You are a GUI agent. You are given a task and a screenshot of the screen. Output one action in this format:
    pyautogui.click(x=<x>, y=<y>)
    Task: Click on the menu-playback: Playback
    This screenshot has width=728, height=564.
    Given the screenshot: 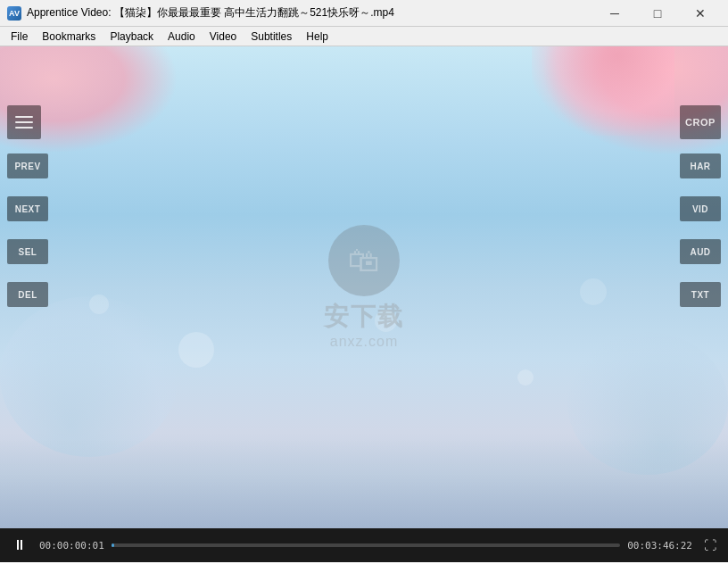 What is the action you would take?
    pyautogui.click(x=132, y=37)
    